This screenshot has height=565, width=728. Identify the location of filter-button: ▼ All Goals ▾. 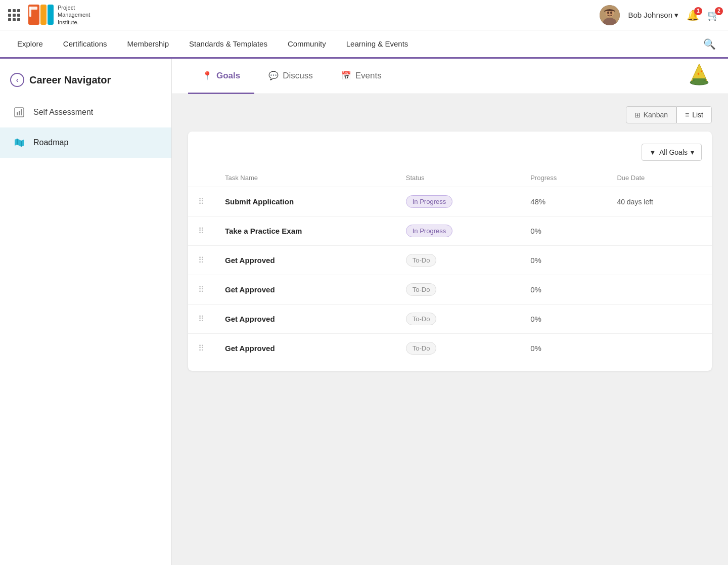
(671, 152).